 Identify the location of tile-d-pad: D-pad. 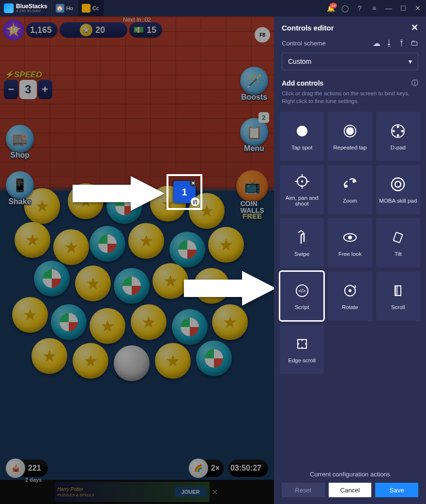
(398, 136).